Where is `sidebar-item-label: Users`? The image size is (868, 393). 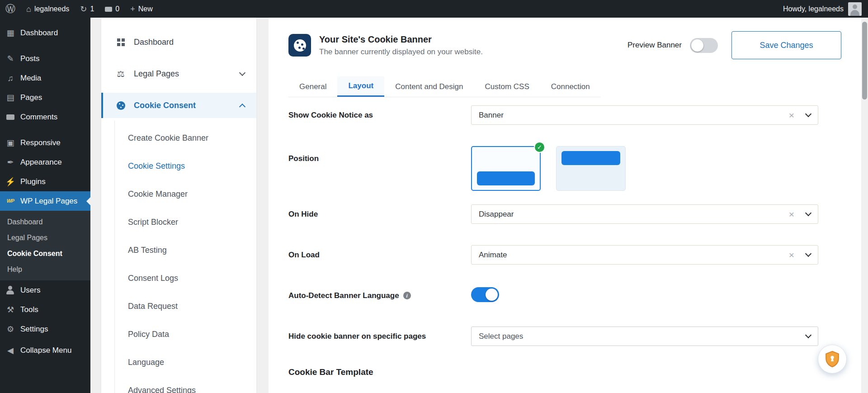 sidebar-item-label: Users is located at coordinates (30, 290).